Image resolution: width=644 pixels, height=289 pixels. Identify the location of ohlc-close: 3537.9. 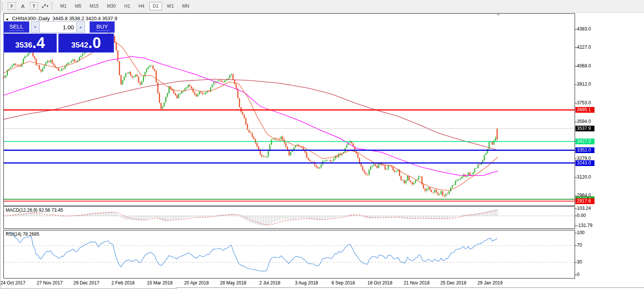
(110, 18).